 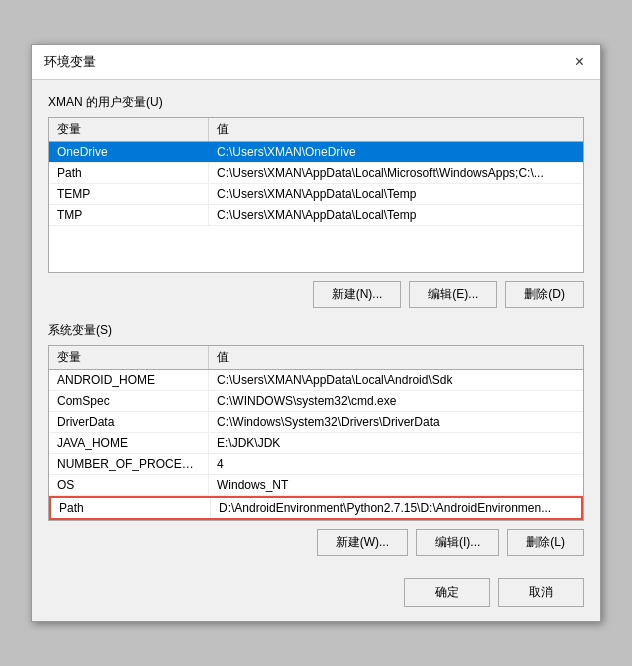 I want to click on user-new-button: 新建(N)..., so click(x=358, y=294).